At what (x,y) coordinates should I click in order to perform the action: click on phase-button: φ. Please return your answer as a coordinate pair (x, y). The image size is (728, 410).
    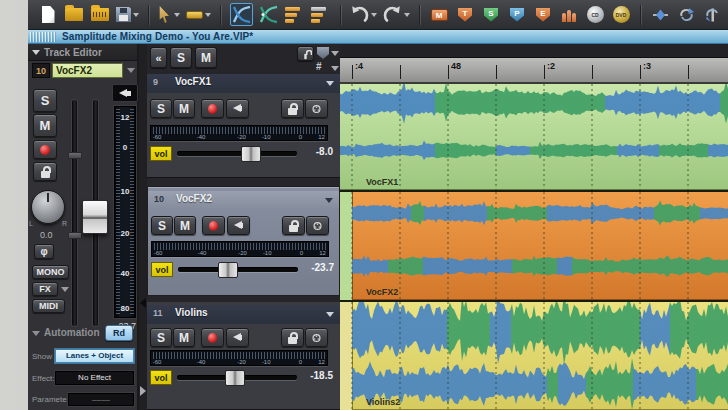
    Looking at the image, I should click on (44, 252).